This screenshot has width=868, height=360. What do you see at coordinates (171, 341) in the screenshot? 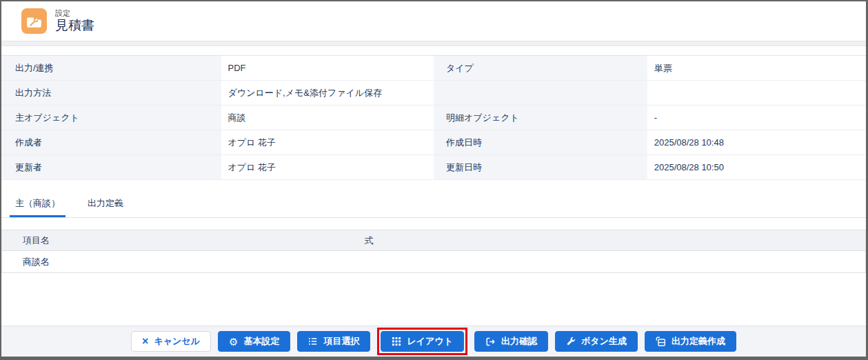
I see `cancel-button: × キャンセル` at bounding box center [171, 341].